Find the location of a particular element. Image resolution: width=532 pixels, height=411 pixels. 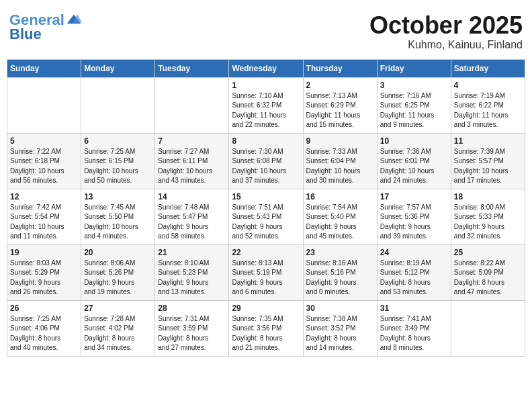

day-info: Sunrise: 7:54 AM Sunset: 5:40 PM Dayligh… is located at coordinates (340, 222).